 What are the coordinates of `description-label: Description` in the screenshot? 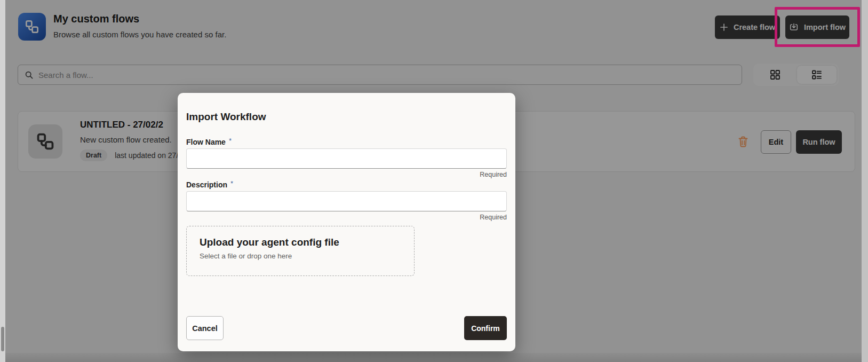 It's located at (207, 185).